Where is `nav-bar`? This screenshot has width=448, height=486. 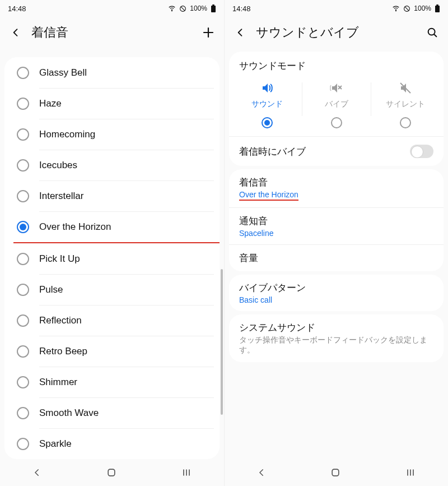
nav-bar is located at coordinates (112, 473).